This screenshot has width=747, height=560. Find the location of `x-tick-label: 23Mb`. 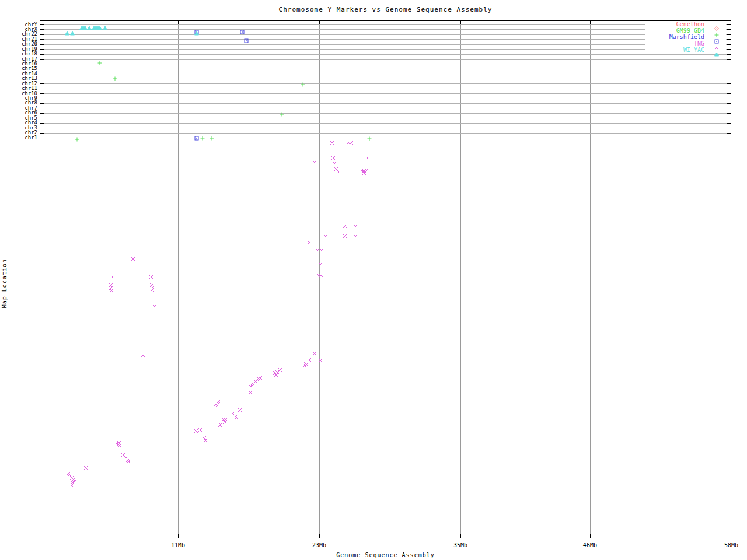

x-tick-label: 23Mb is located at coordinates (319, 545).